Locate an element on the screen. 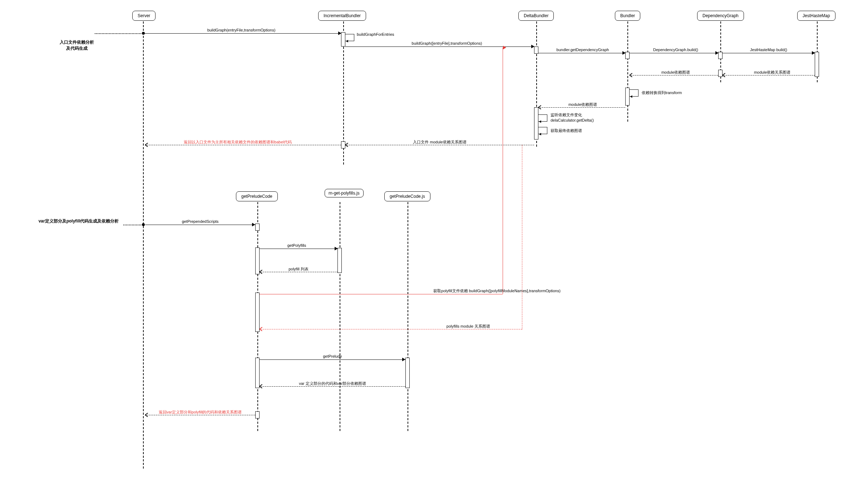 This screenshot has width=868, height=480. msg-polyfill-list is located at coordinates (299, 272).